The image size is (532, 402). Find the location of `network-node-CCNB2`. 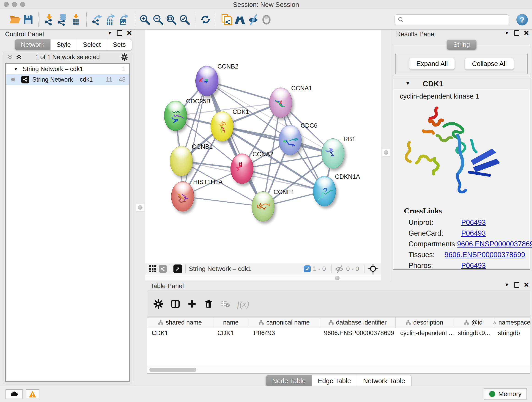

network-node-CCNB2 is located at coordinates (207, 81).